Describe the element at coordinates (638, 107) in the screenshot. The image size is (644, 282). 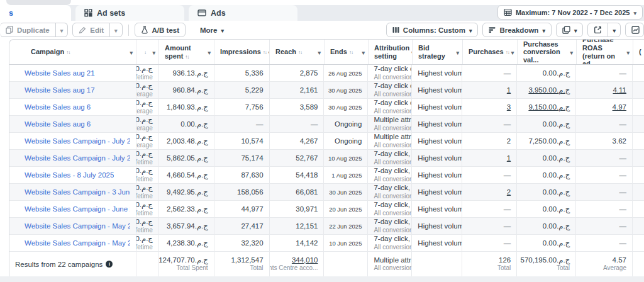
I see `partial-cell` at that location.